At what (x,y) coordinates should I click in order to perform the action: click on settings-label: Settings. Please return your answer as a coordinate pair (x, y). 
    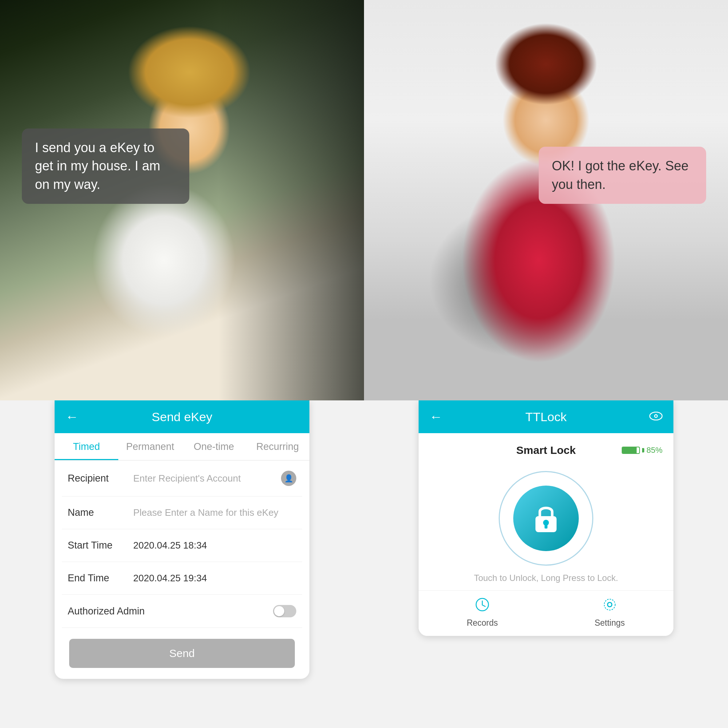
    Looking at the image, I should click on (610, 623).